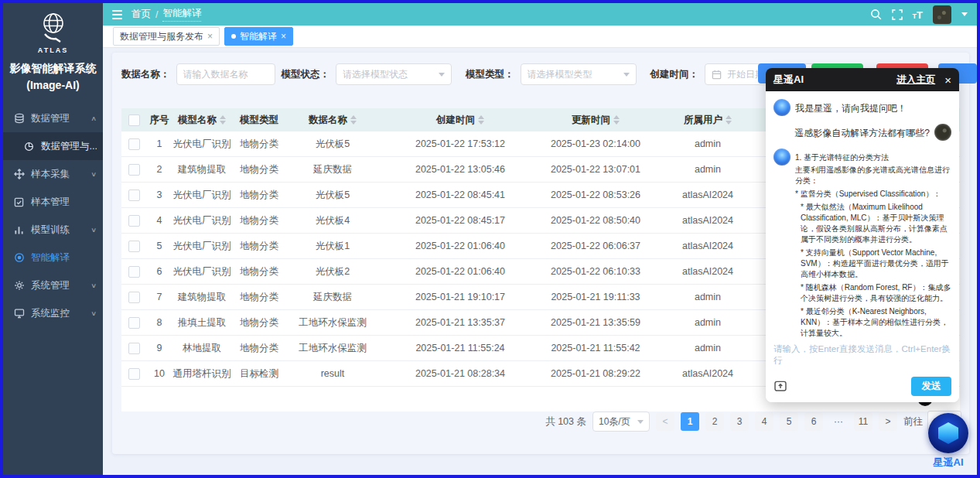  I want to click on cell-data_name: 光伏板5, so click(333, 144).